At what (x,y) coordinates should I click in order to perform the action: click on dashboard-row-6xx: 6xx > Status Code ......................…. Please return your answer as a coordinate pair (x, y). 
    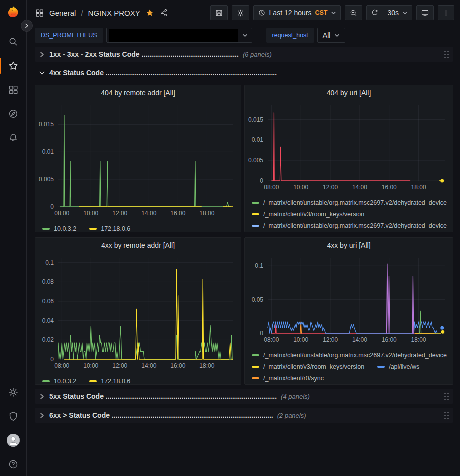
    Looking at the image, I should click on (244, 415).